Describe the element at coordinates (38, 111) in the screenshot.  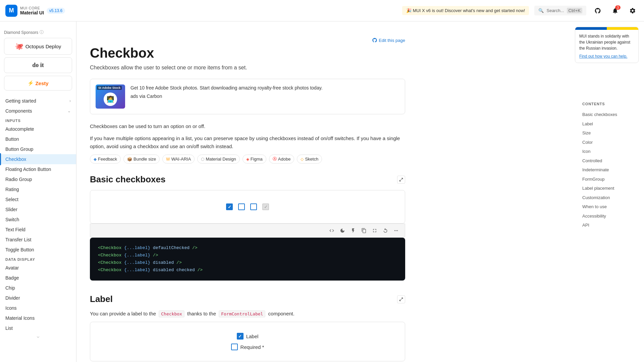
I see `sidebar-item-components: Components ⌄` at that location.